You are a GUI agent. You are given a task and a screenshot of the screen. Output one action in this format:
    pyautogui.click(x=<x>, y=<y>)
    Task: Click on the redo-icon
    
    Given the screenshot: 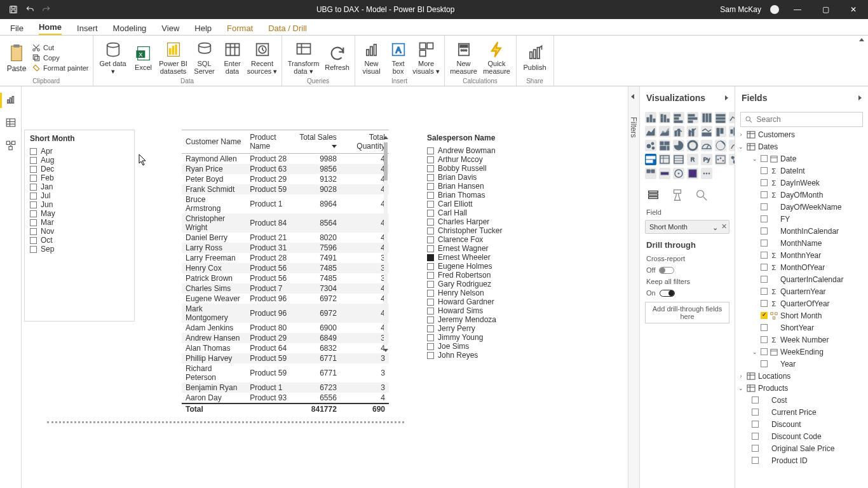 What is the action you would take?
    pyautogui.click(x=46, y=10)
    